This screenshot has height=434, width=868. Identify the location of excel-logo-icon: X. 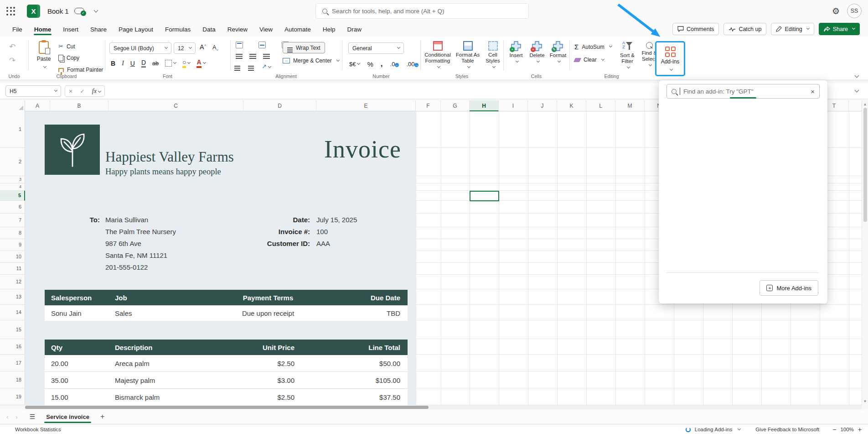
(34, 11).